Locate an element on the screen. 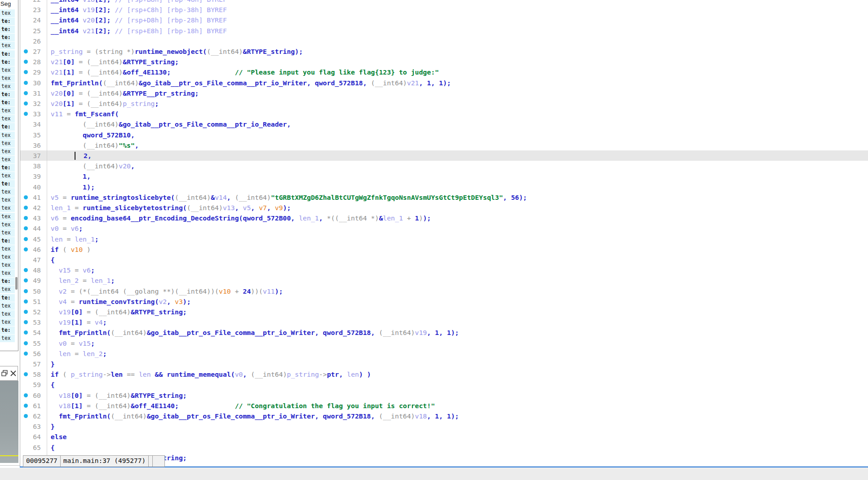  line-number: 53 is located at coordinates (31, 322).